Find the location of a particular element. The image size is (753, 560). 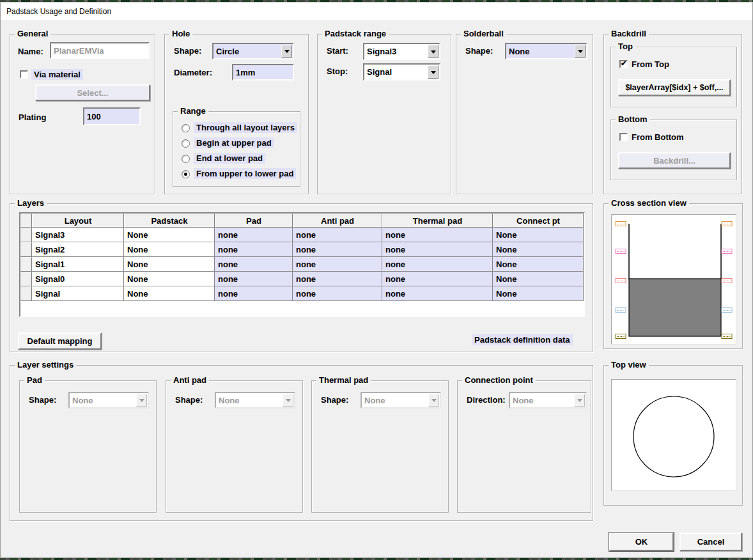

plating-field: 100 is located at coordinates (112, 116).